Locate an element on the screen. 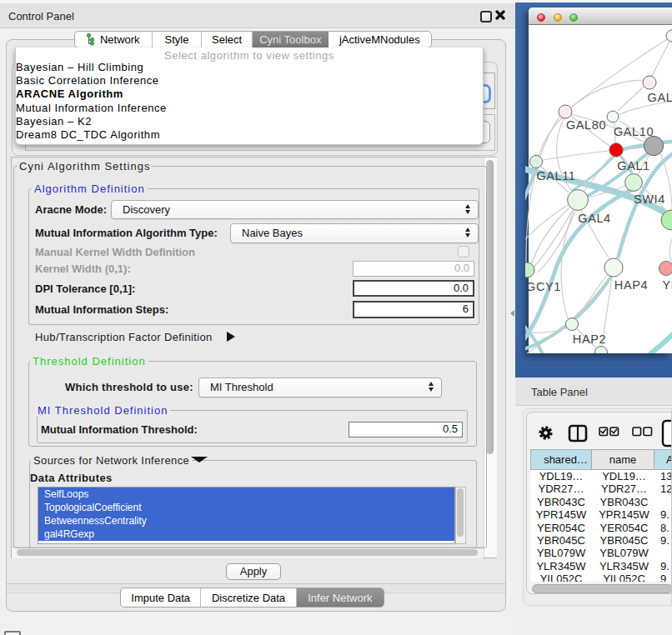 The height and width of the screenshot is (635, 672). svg-text: GAL4 is located at coordinates (594, 218).